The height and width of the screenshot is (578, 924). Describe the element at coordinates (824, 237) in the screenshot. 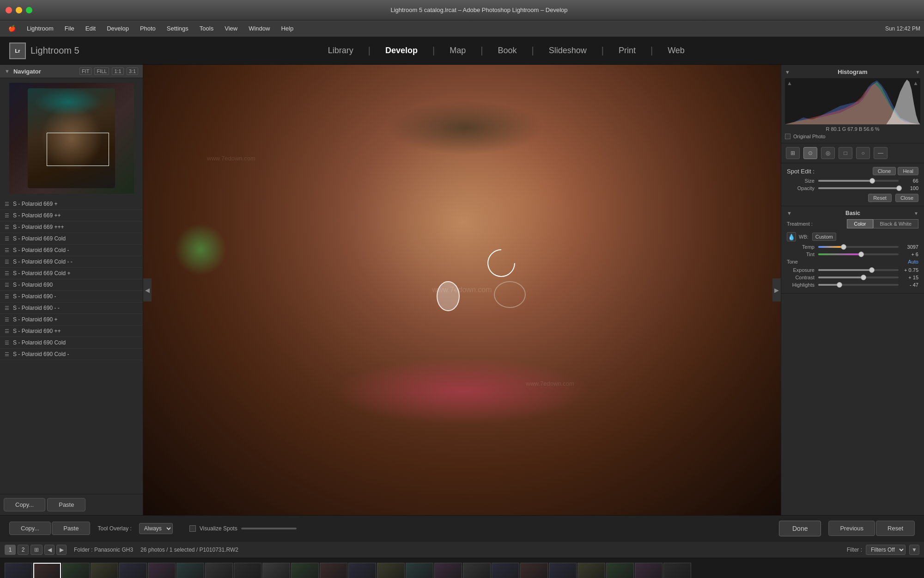

I see `wb-select: Custom` at that location.